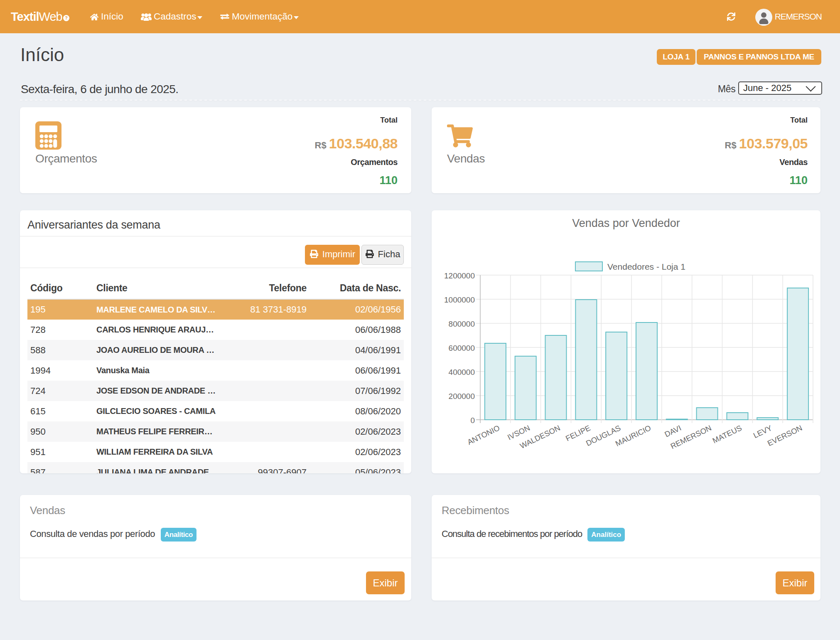 This screenshot has height=640, width=840. What do you see at coordinates (484, 435) in the screenshot?
I see `svg-text: ANTONIO` at bounding box center [484, 435].